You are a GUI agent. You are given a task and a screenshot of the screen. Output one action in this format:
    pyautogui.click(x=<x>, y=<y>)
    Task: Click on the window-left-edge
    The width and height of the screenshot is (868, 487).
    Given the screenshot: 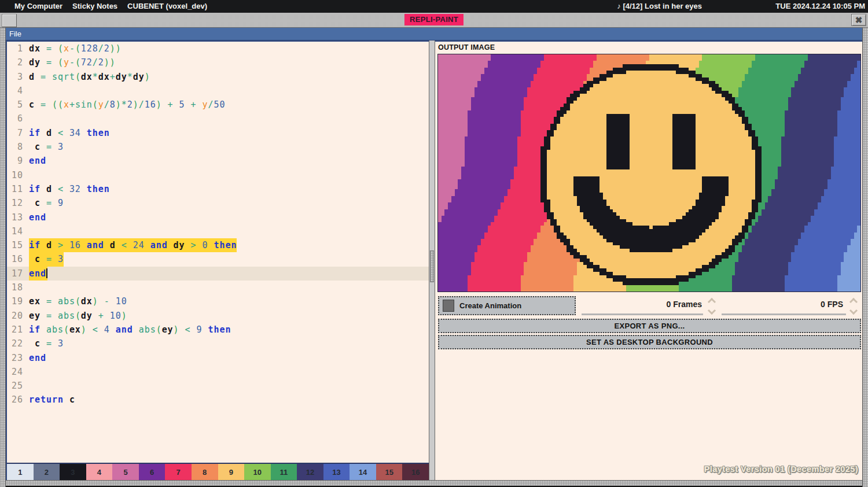 What is the action you would take?
    pyautogui.click(x=3, y=257)
    